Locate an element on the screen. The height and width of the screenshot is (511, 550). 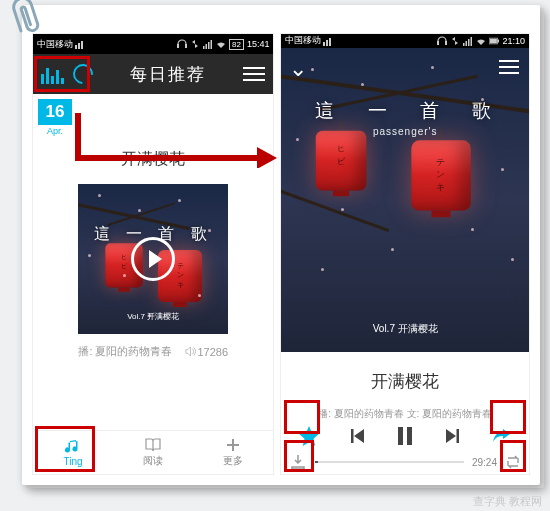
hero-subtitle: passenger's is located at coordinates (405, 132).